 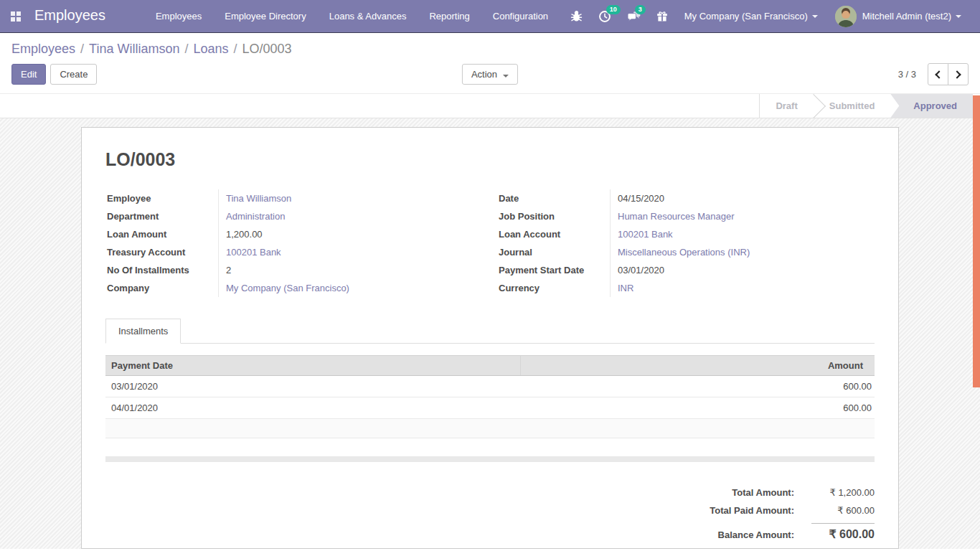 I want to click on action-dropdown-button: Action, so click(x=490, y=75).